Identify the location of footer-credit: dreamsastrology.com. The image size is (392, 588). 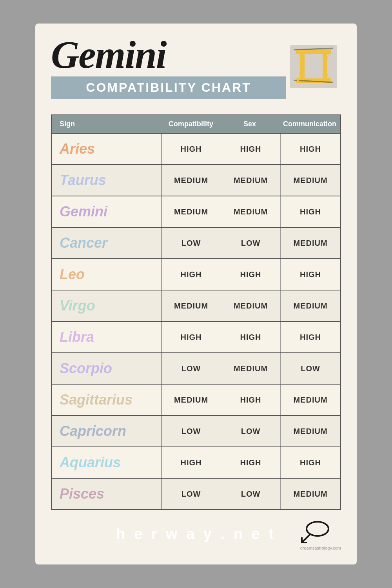
(321, 548).